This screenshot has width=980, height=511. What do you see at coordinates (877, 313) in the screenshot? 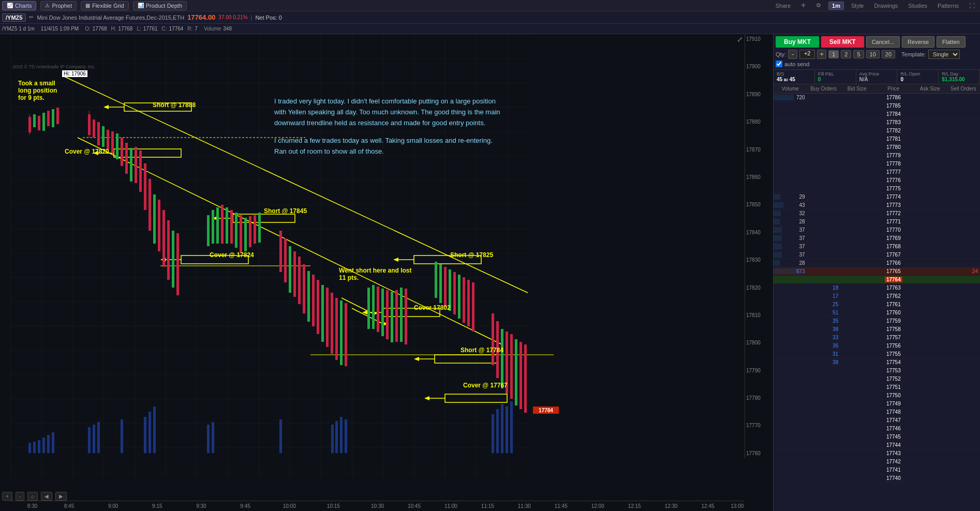
I see `order-book-row: 5117760` at bounding box center [877, 313].